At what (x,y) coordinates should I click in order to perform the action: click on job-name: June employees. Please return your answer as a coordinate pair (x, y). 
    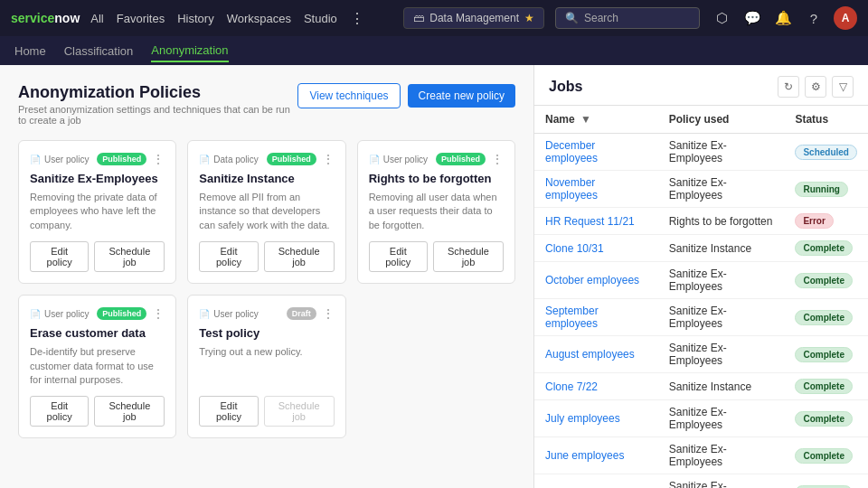
    Looking at the image, I should click on (597, 455).